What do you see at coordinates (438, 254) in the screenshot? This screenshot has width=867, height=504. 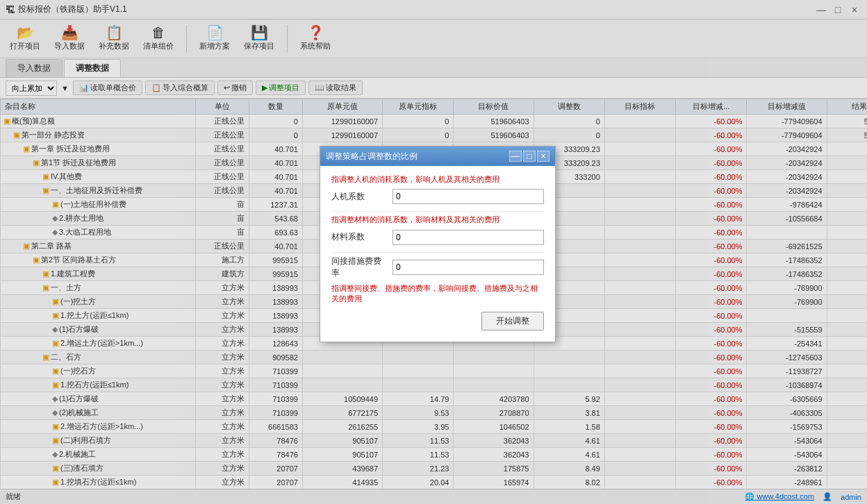 I see `modal-body: 指调整人机的消耗系数，影响人机及其相关的费用 人机系数 指调整材料的消耗系数，影…` at bounding box center [438, 254].